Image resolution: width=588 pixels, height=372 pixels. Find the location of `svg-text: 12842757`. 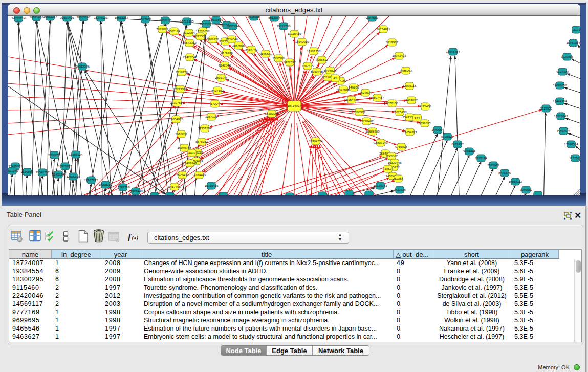

svg-text: 12842757 is located at coordinates (42, 172).